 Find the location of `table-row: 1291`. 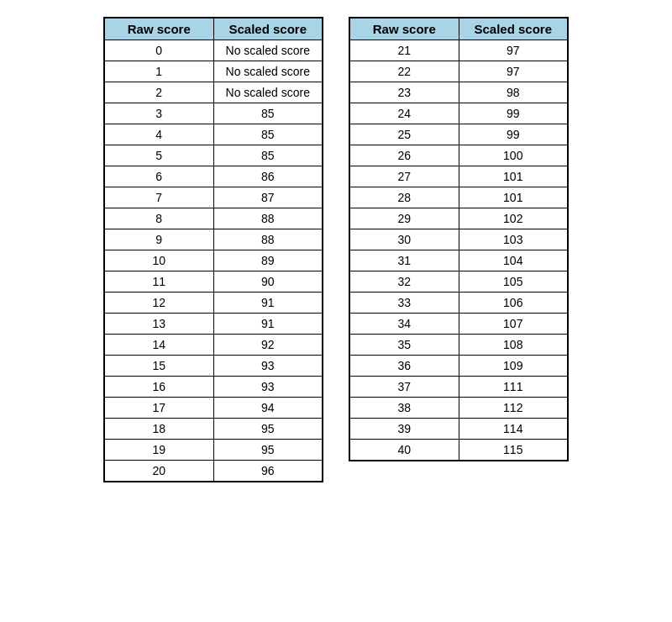

table-row: 1291 is located at coordinates (213, 303).